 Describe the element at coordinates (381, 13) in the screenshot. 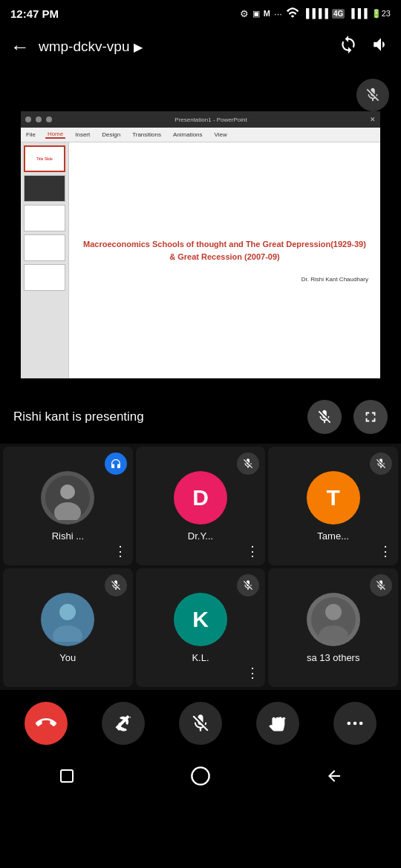

I see `battery-icon: 🔋23` at that location.